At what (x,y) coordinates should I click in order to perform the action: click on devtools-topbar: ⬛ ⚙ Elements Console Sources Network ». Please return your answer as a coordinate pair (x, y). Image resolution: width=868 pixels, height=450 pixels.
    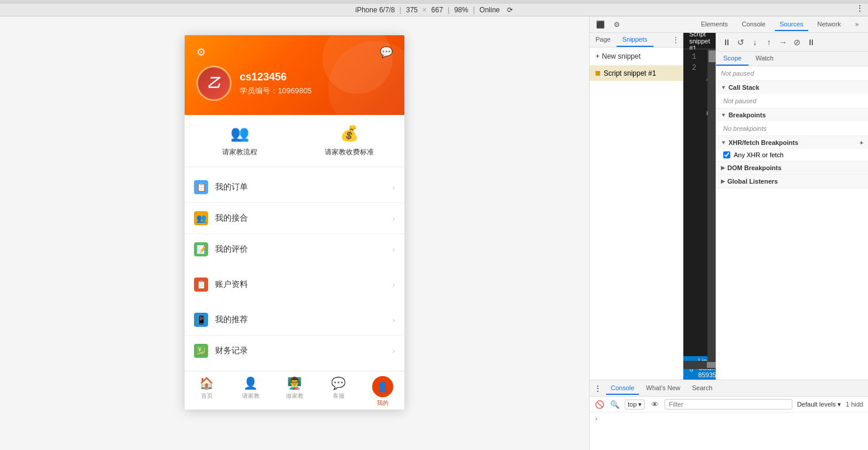
    Looking at the image, I should click on (729, 25).